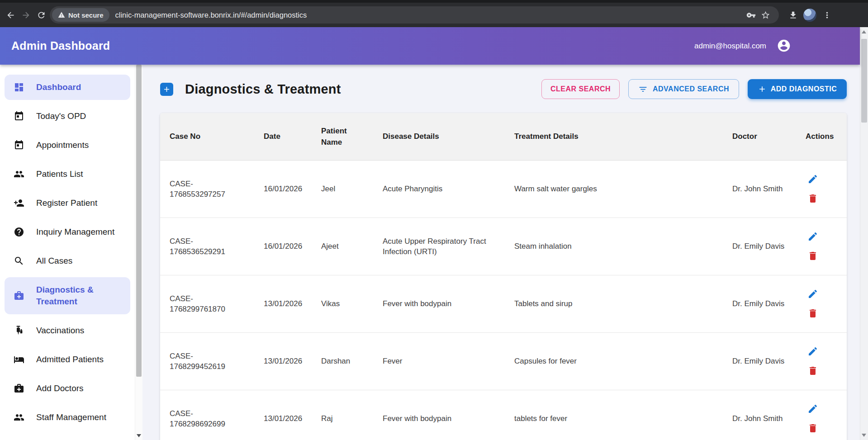 Image resolution: width=868 pixels, height=440 pixels. I want to click on sidebar-item-register-patient: Register Patient, so click(67, 203).